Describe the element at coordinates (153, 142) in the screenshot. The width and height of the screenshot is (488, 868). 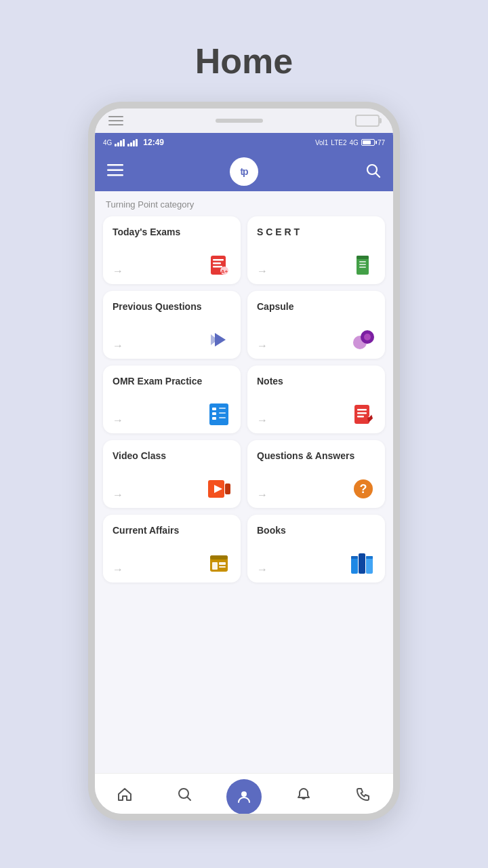
I see `time-label: 12:49` at that location.